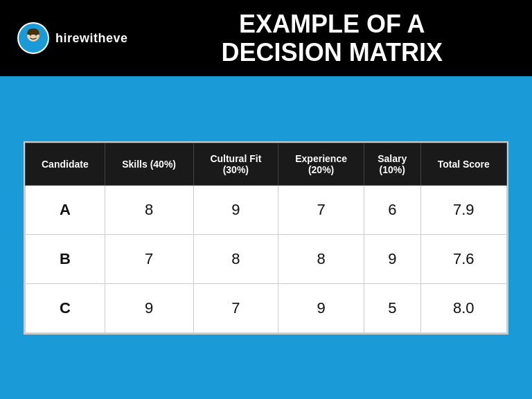  I want to click on table-row: C97958.0, so click(266, 308).